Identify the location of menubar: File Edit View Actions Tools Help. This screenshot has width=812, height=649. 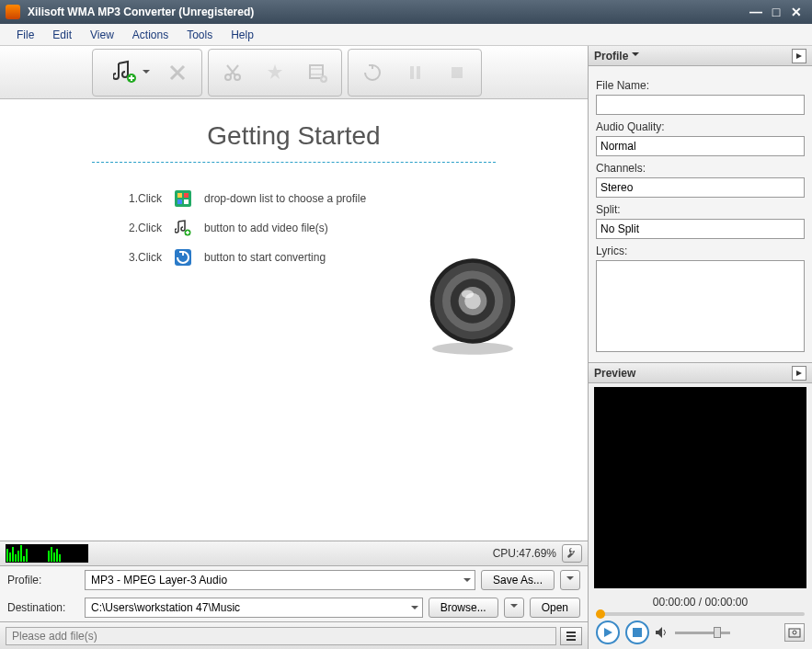
(406, 35).